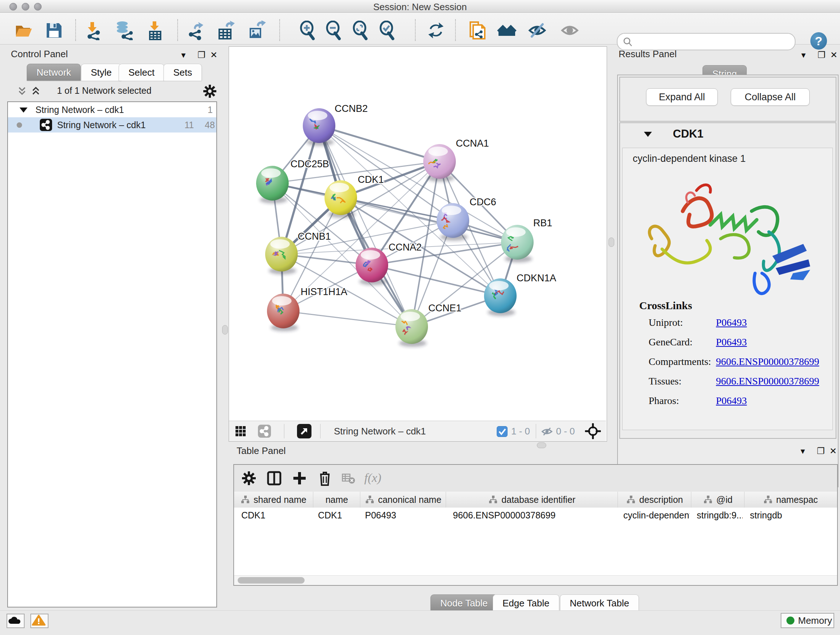  I want to click on zoom-selected-icon, so click(387, 30).